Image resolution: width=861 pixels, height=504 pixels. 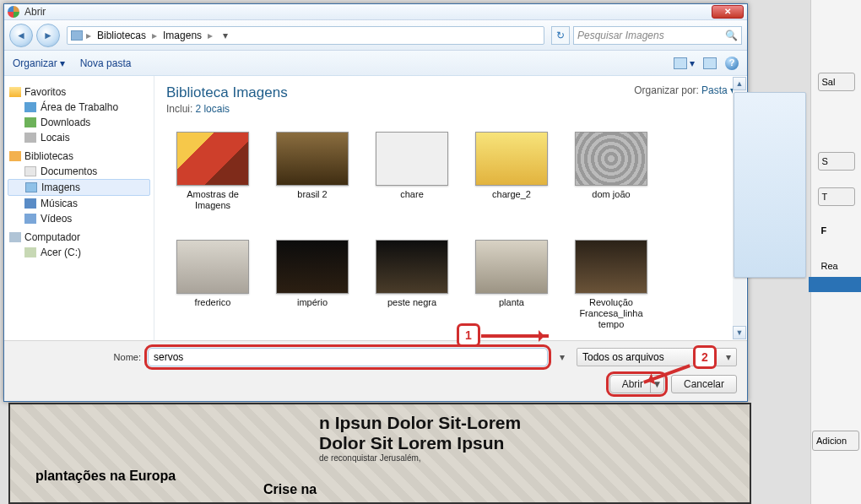 I want to click on bg-headline-2: Dolor Sit Lorem Ipsun, so click(x=471, y=443).